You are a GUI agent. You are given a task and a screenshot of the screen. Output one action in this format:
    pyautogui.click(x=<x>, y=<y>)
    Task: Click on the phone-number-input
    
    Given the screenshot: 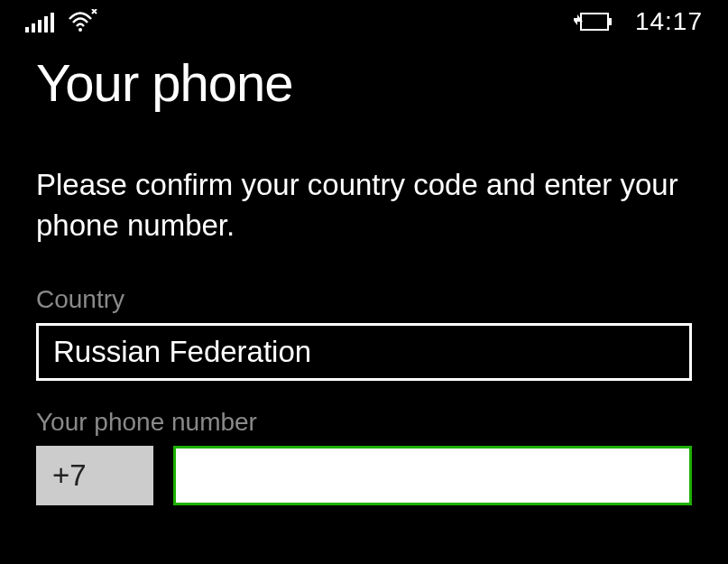 What is the action you would take?
    pyautogui.click(x=433, y=476)
    